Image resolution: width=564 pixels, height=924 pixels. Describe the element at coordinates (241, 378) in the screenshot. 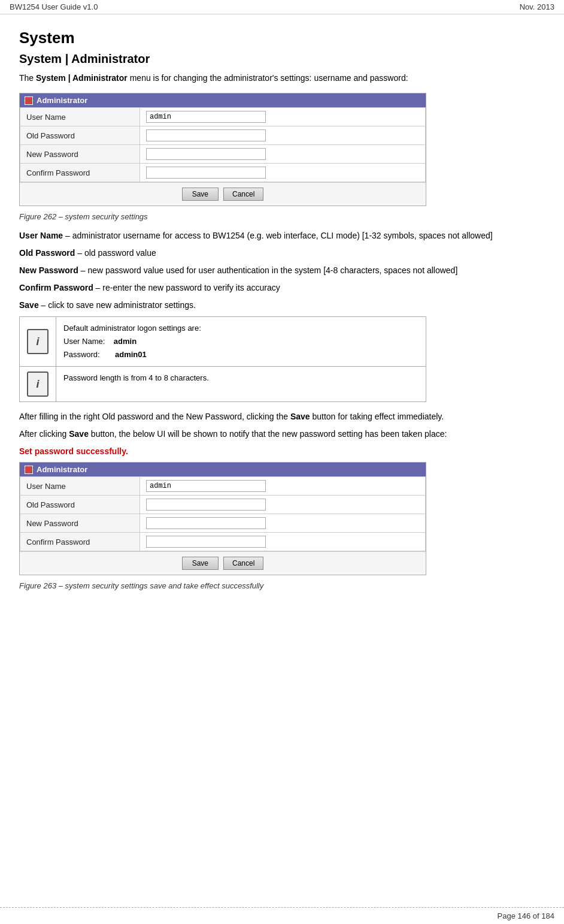

I see `info-content-text-2: Password length is from 4 to 8 character…` at that location.